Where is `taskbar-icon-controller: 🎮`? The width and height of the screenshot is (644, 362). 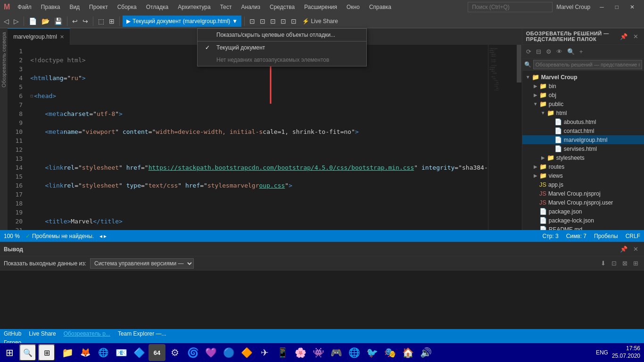
taskbar-icon-controller: 🎮 is located at coordinates (336, 353).